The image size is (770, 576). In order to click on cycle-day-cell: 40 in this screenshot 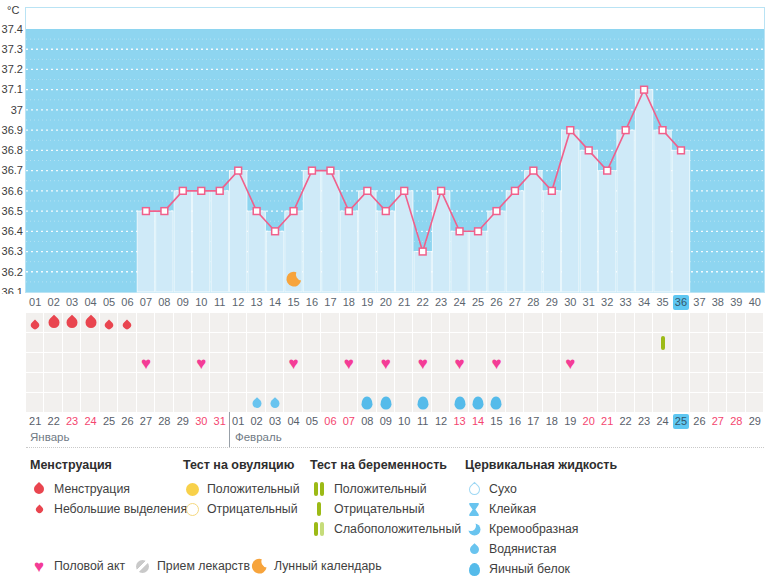, I will do `click(755, 302)`.